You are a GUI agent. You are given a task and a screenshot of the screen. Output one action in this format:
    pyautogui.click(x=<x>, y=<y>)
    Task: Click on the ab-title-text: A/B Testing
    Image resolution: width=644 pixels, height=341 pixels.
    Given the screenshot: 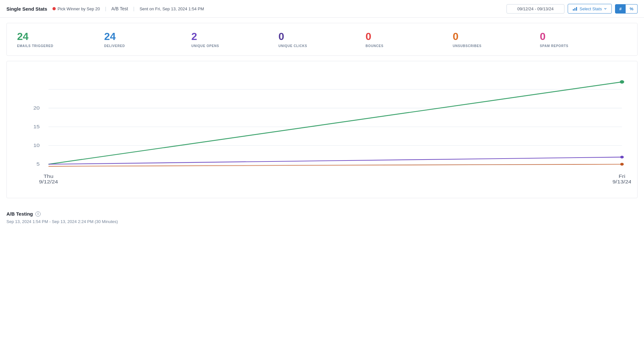 What is the action you would take?
    pyautogui.click(x=20, y=214)
    